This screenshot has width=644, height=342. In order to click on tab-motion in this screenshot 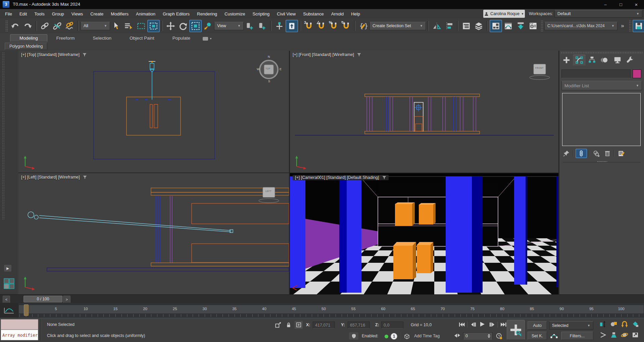, I will do `click(605, 60)`.